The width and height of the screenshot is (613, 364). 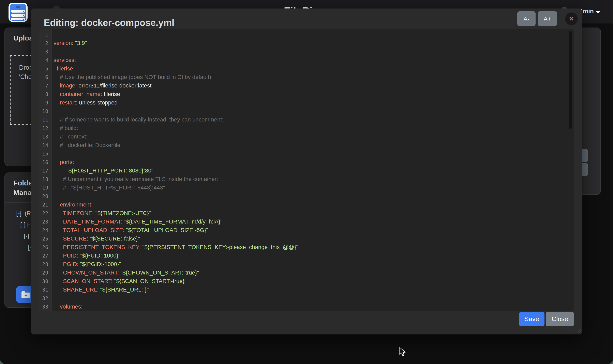 What do you see at coordinates (45, 188) in the screenshot?
I see `line-number: 19` at bounding box center [45, 188].